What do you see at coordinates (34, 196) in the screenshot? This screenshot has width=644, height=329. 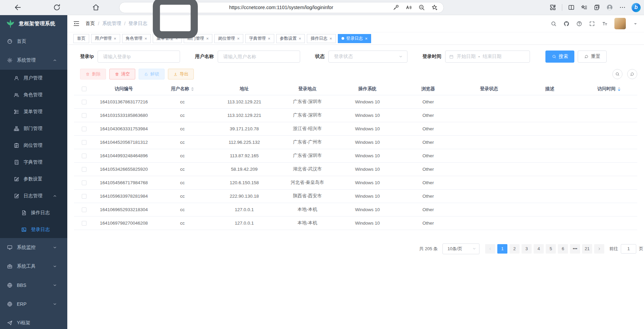 I see `sidebar-item-日志管理: 日志管理` at bounding box center [34, 196].